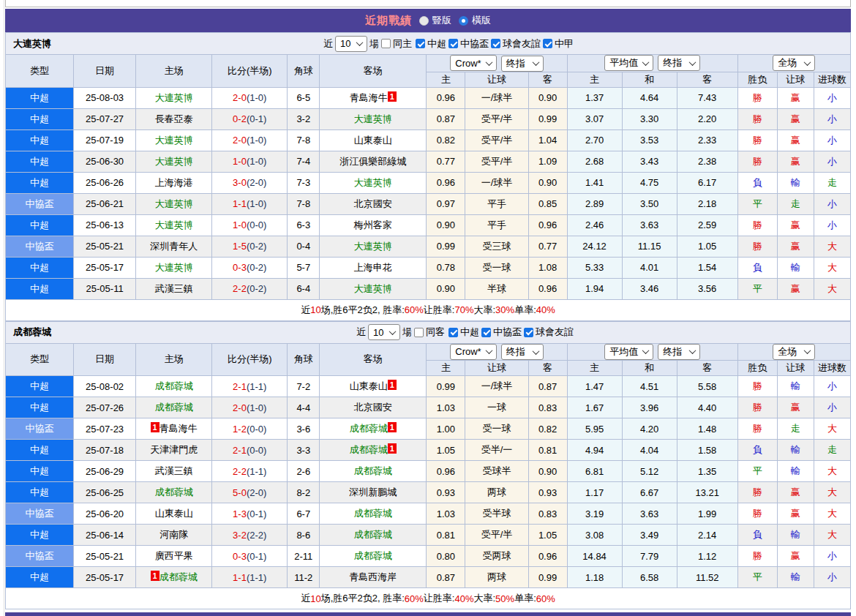 The height and width of the screenshot is (616, 856). What do you see at coordinates (446, 408) in the screenshot?
I see `handicap-home-odds: 1.03` at bounding box center [446, 408].